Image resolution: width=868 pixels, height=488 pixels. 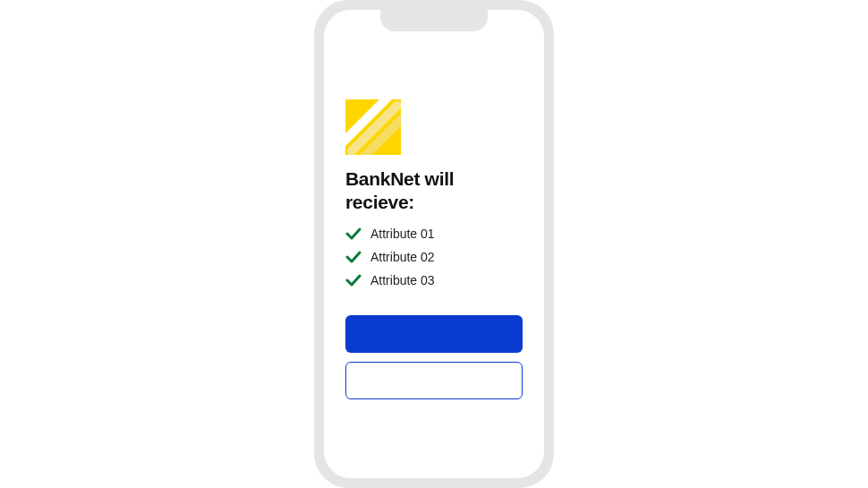 What do you see at coordinates (434, 257) in the screenshot?
I see `attribute-list: Attribute 01 Attribute 02 Attribute 03` at bounding box center [434, 257].